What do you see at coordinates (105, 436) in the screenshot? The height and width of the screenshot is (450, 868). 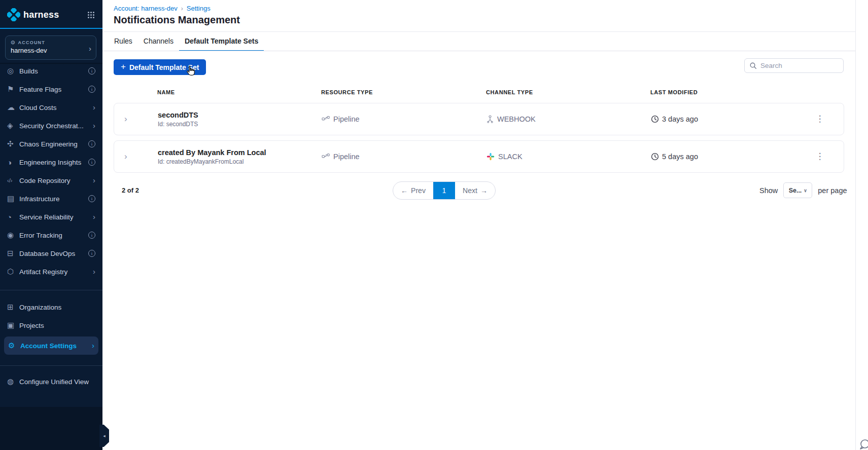 I see `collapse-arrow-icon: ◂` at bounding box center [105, 436].